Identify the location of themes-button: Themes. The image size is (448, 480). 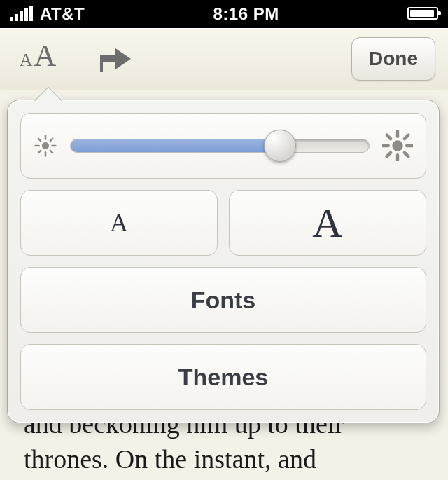
(223, 377).